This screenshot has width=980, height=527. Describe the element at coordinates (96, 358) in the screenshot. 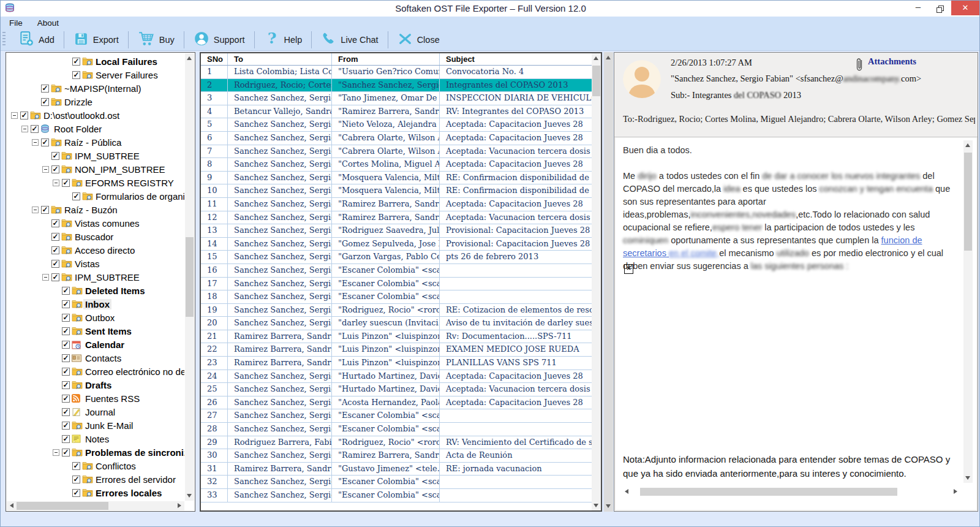

I see `tree-item-contacts: ✓Contacts` at that location.